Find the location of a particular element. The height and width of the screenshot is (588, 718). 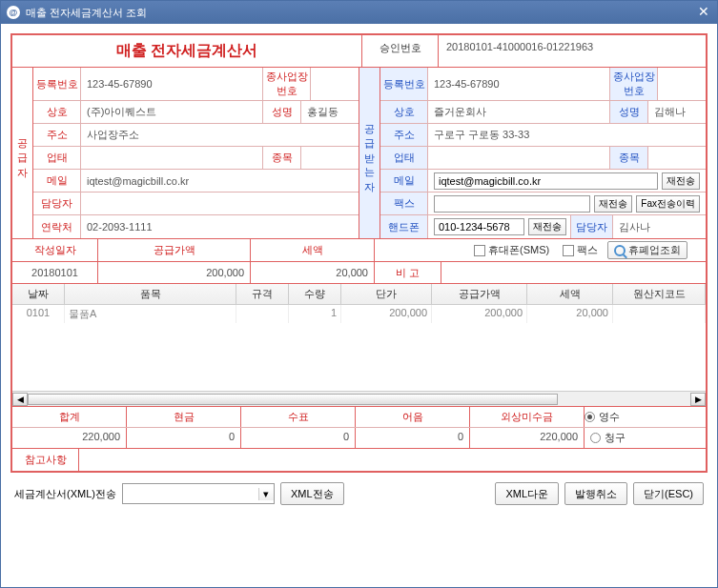

closure-lookup-button: 휴폐업조회 is located at coordinates (647, 250).